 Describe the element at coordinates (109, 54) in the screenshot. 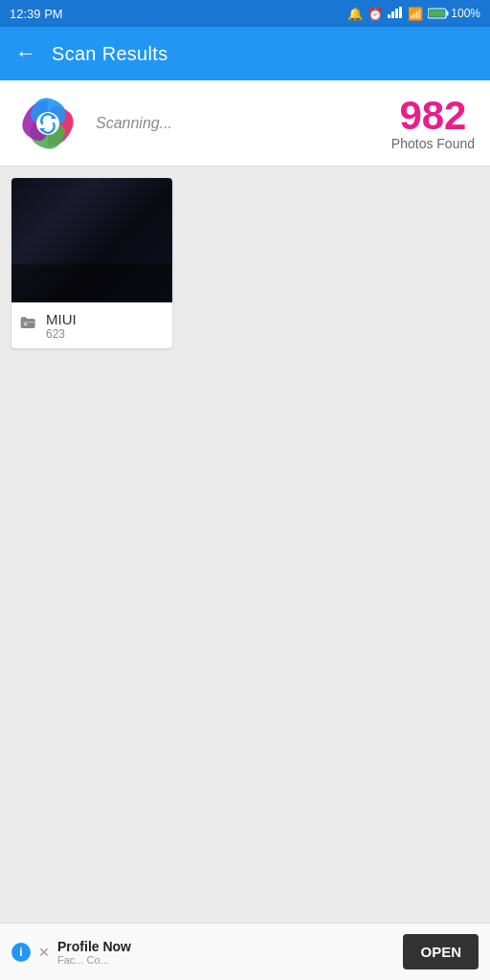

I see `app-bar-title: Scan Results` at that location.